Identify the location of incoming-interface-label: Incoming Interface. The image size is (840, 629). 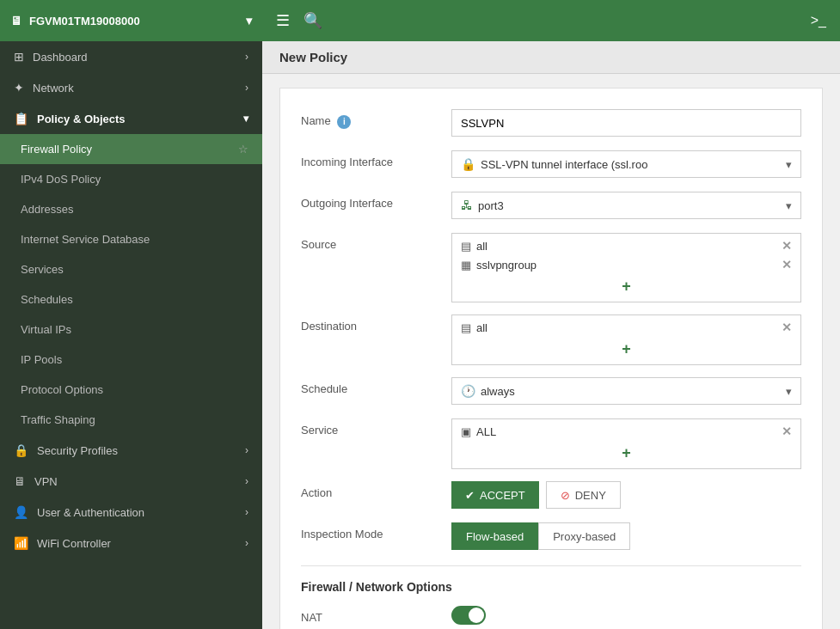
(377, 160).